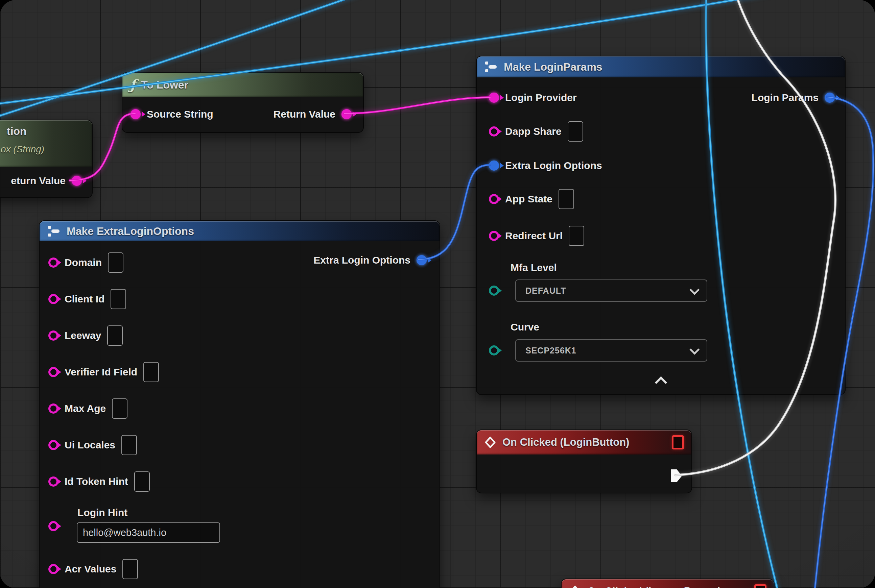 Image resolution: width=875 pixels, height=588 pixels. I want to click on pin-label: Return Value, so click(305, 114).